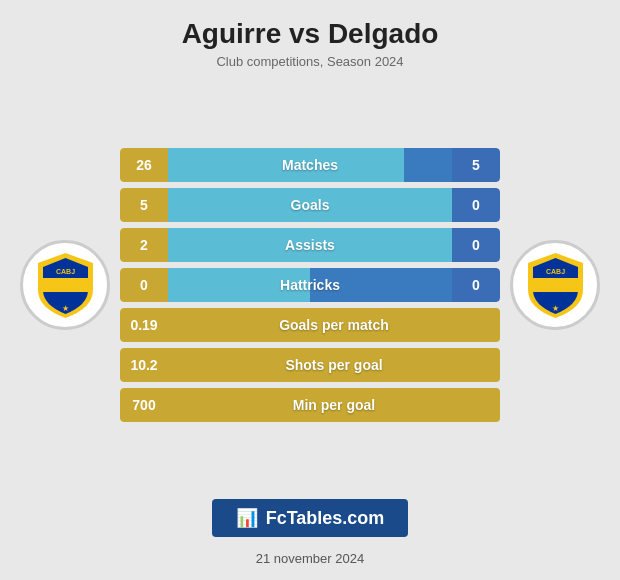 This screenshot has height=580, width=620. I want to click on stat-label-6: Min per goal, so click(334, 405).